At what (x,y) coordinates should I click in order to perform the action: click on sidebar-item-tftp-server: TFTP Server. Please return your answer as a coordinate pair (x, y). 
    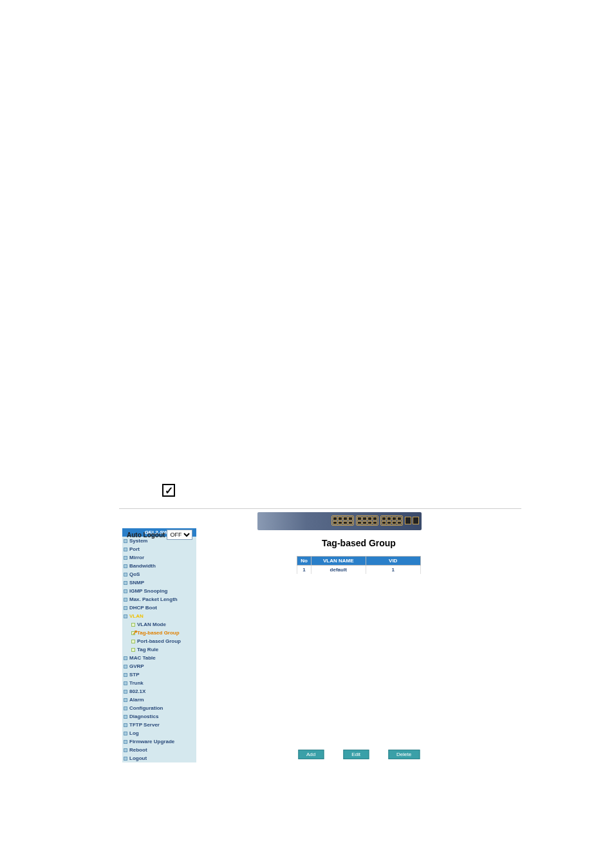
    Looking at the image, I should click on (160, 725).